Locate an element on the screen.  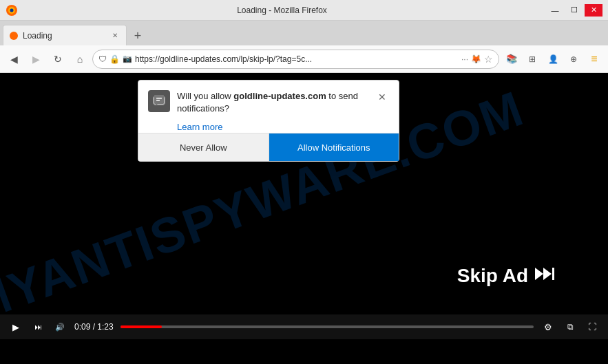
fullscreen-button: ⛶ is located at coordinates (592, 327).